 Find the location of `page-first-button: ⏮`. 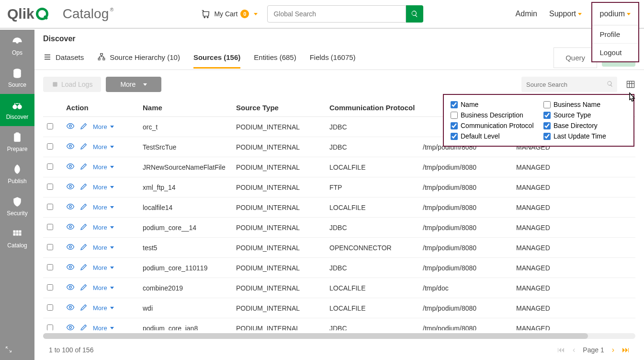

page-first-button: ⏮ is located at coordinates (561, 350).